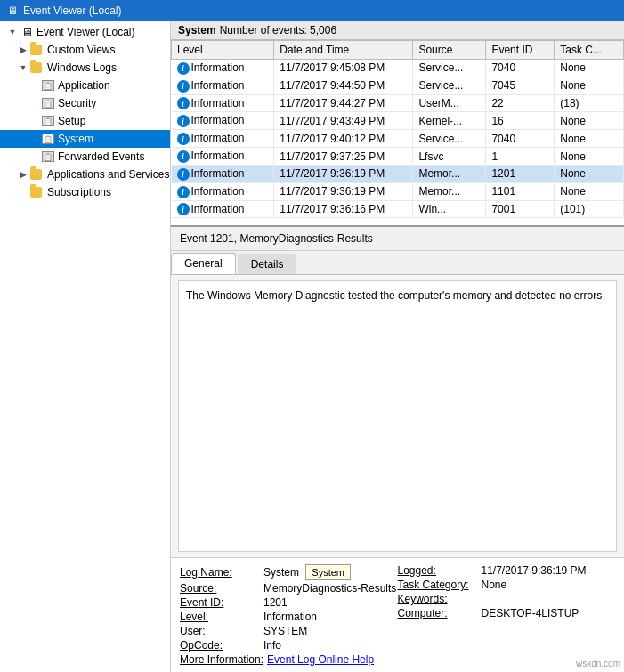  What do you see at coordinates (398, 157) in the screenshot?
I see `table-row: iInformation11/7/2017 9:37:25 PMLfsvc1No…` at bounding box center [398, 157].